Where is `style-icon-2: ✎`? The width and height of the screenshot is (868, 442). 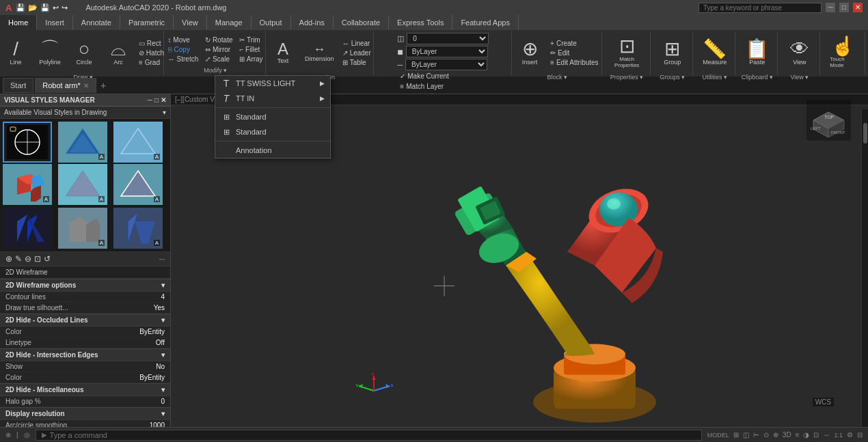
style-icon-2: ✎ is located at coordinates (18, 259).